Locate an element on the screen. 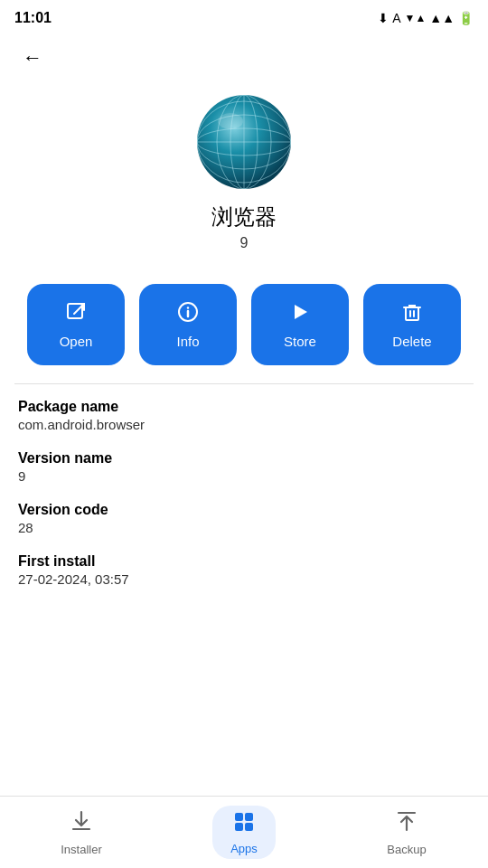  version-name-value: 9 is located at coordinates (244, 476).